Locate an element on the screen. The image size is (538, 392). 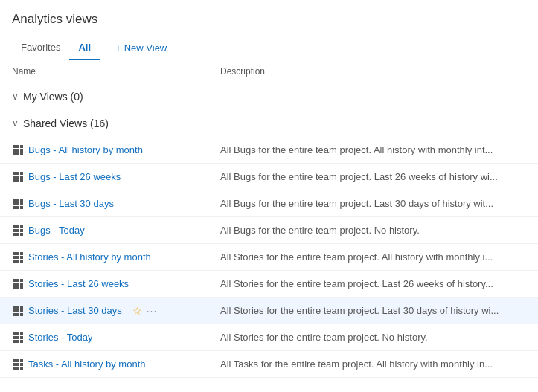
table-row: Stories - Last 26 weeks All Stories for … is located at coordinates (269, 284).